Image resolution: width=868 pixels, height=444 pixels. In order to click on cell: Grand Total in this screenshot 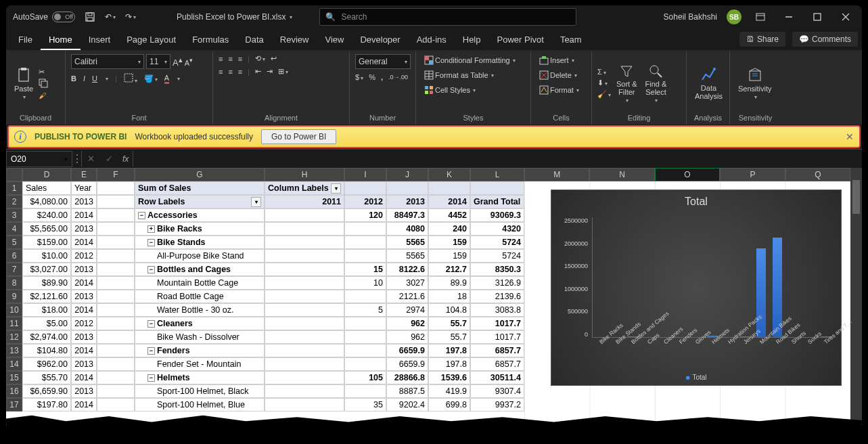, I will do `click(497, 202)`.